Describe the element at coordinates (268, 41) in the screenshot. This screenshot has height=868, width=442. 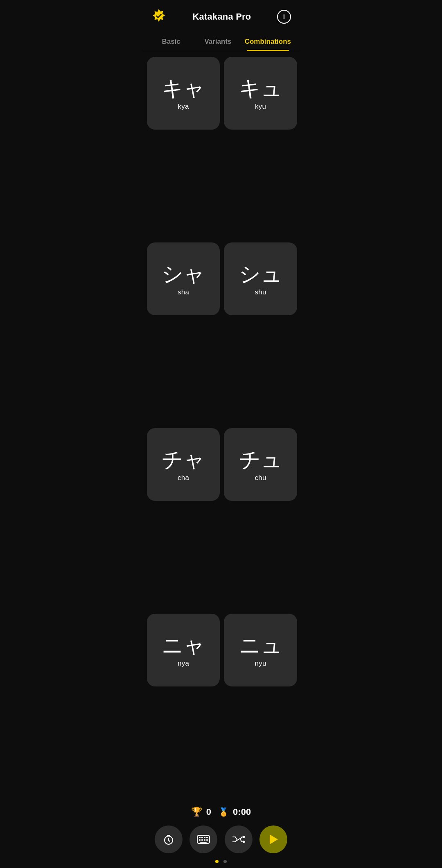
I see `tab-combinations: Combinations` at that location.